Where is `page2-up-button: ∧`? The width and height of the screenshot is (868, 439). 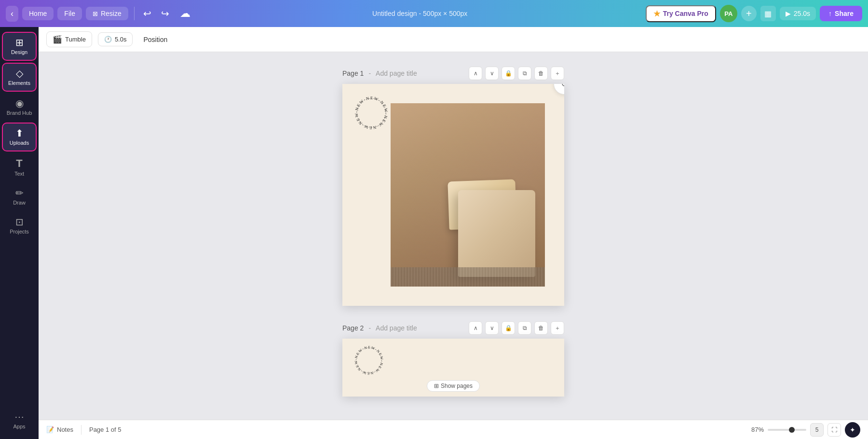 page2-up-button: ∧ is located at coordinates (475, 328).